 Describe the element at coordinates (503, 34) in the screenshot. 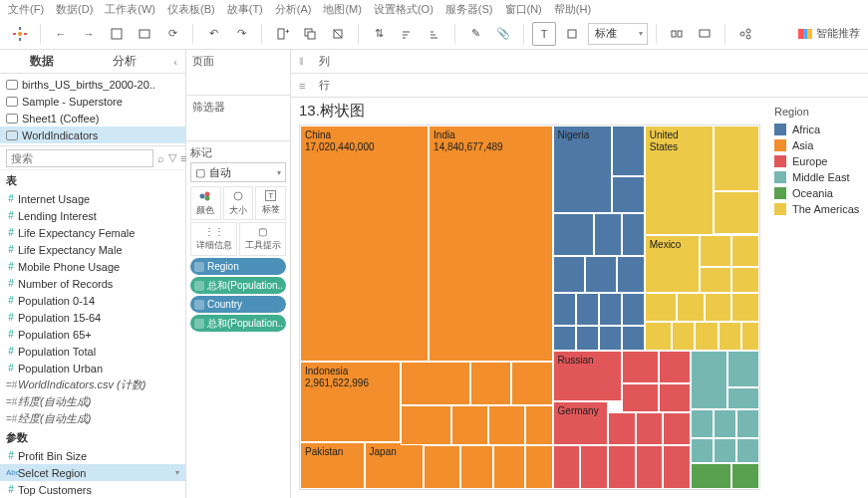

I see `attach-button: 📎` at that location.